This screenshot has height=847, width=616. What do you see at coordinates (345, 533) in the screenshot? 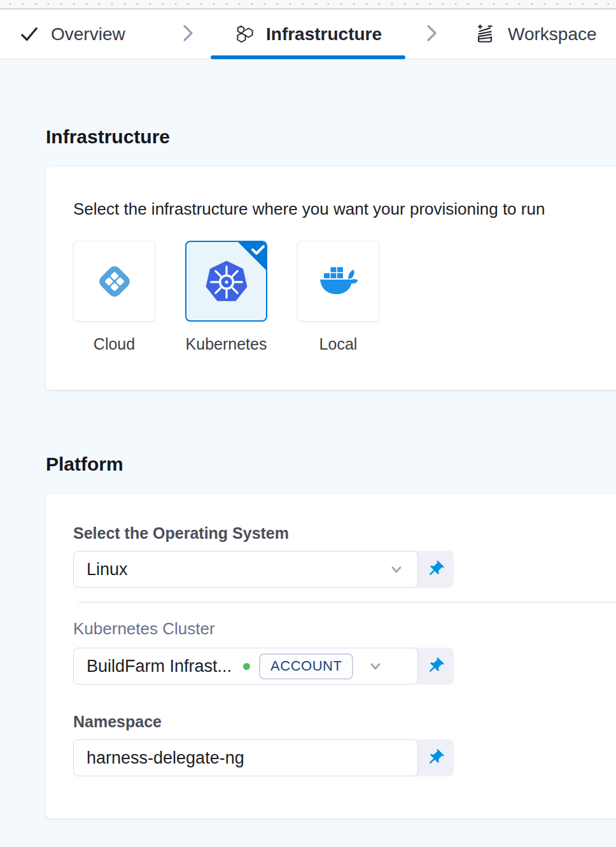
I see `os-field-label: Select the Operating System` at bounding box center [345, 533].